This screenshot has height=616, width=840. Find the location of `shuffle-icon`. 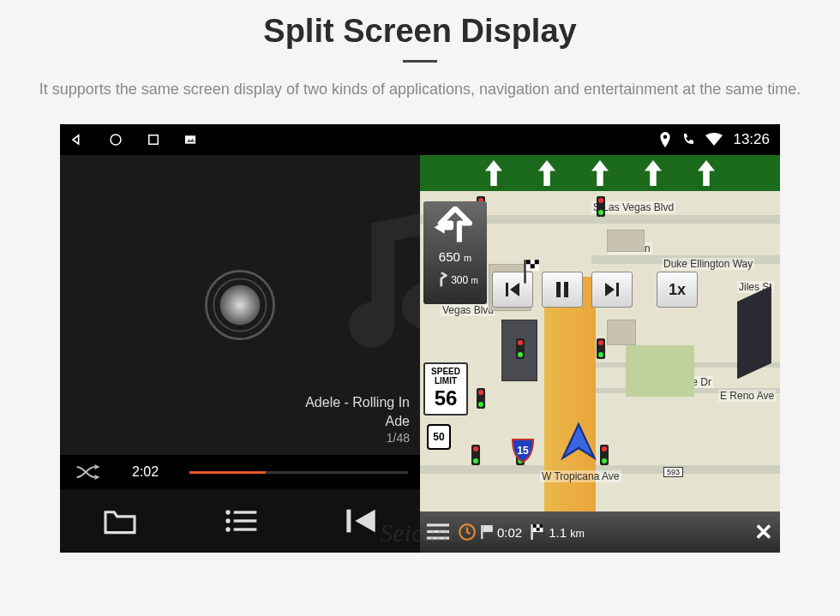

shuffle-icon is located at coordinates (88, 472).